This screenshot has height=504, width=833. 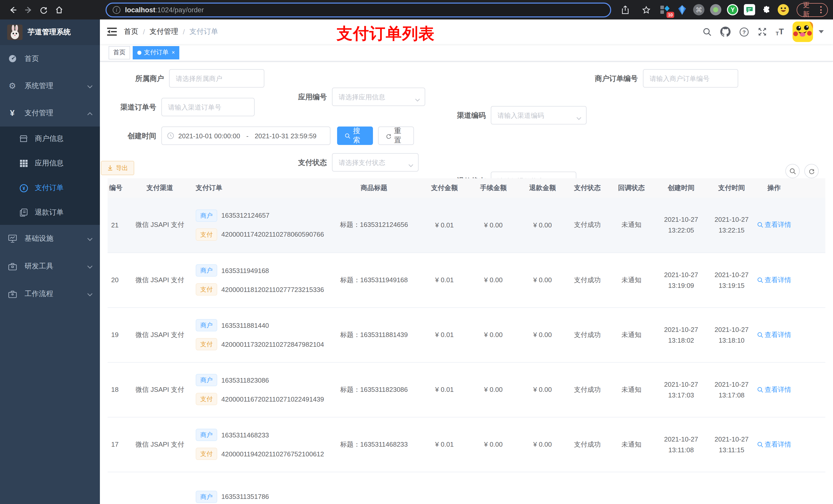 What do you see at coordinates (50, 32) in the screenshot?
I see `app-logo: 芋道管理系统` at bounding box center [50, 32].